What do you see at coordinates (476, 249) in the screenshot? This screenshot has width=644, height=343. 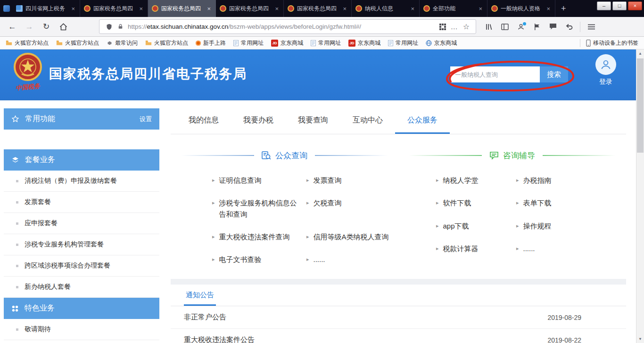 I see `service-link: ▸税款计算器` at bounding box center [476, 249].